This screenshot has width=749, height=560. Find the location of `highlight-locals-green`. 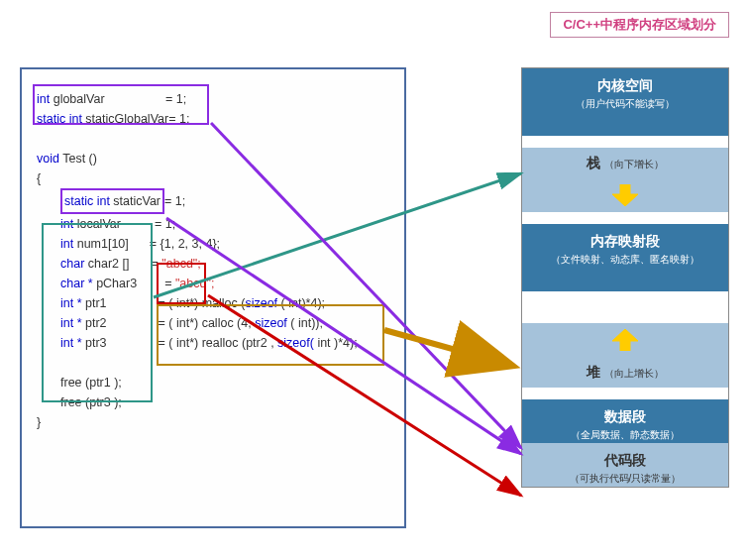

highlight-locals-green is located at coordinates (97, 313).